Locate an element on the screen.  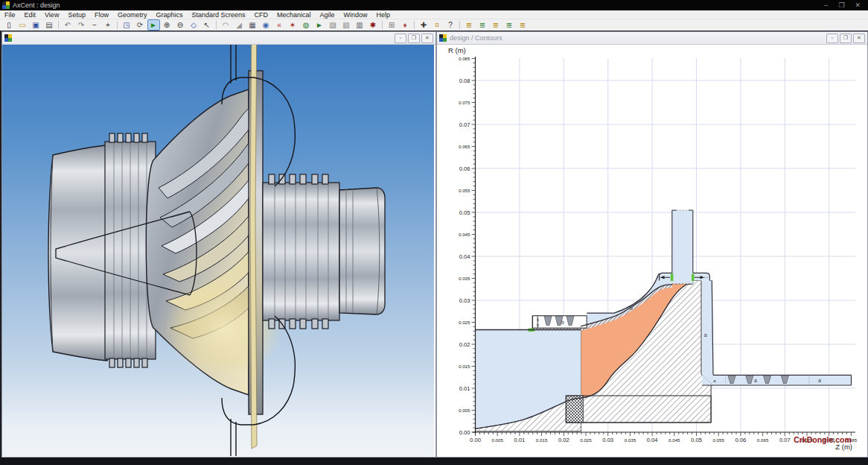
menu-help: Help is located at coordinates (384, 15).